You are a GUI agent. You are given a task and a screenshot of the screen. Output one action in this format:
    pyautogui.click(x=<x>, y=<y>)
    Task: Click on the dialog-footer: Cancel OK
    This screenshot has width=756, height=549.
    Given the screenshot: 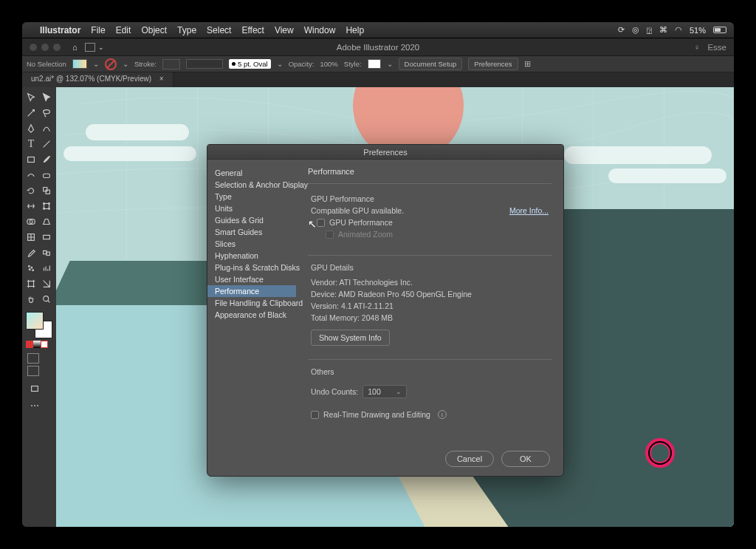 What is the action you would take?
    pyautogui.click(x=385, y=459)
    